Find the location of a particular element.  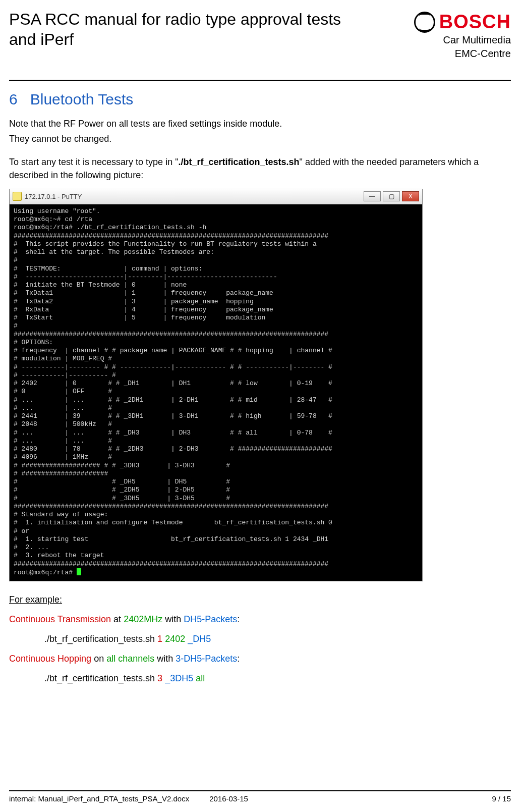

ex2-packet: 3-DH5-Packets is located at coordinates (206, 659).